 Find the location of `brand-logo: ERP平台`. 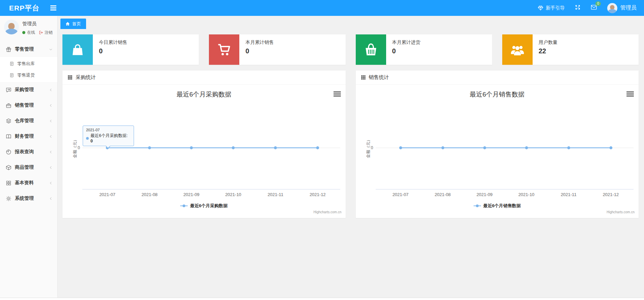

brand-logo: ERP平台 is located at coordinates (24, 8).